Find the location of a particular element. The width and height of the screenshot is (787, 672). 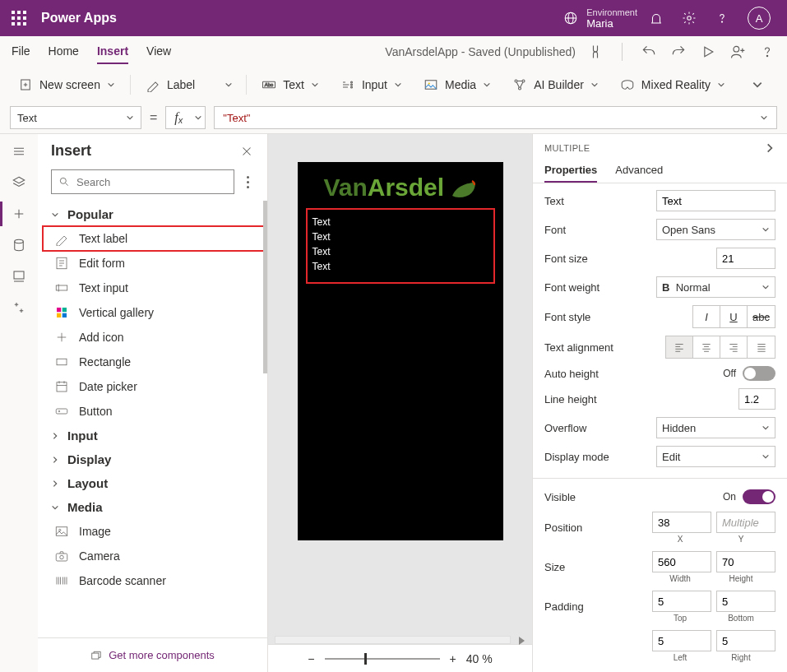

share-icon is located at coordinates (738, 52).